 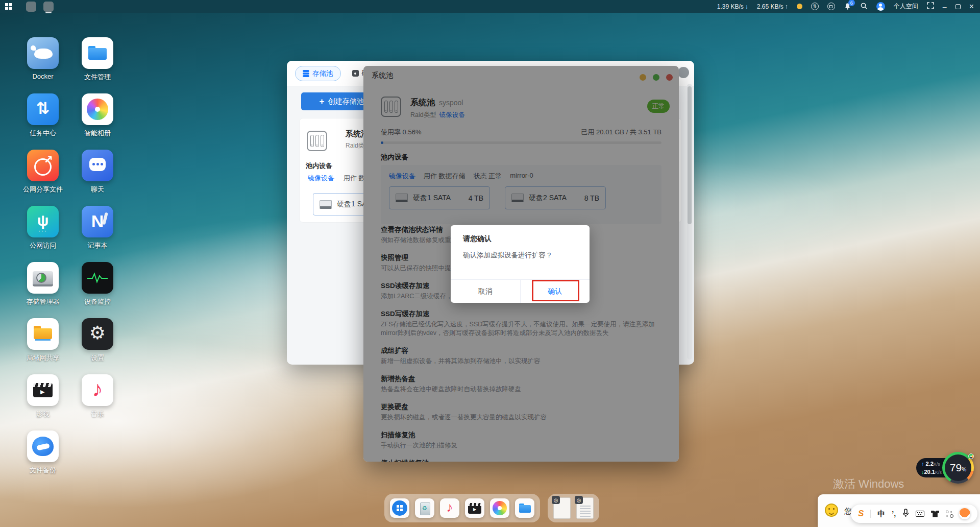 What do you see at coordinates (97, 109) in the screenshot?
I see `flower-icon` at bounding box center [97, 109].